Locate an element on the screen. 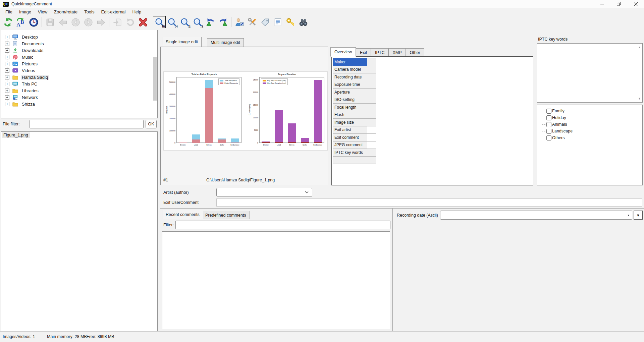 Image resolution: width=644 pixels, height=342 pixels. rotate-left-button is located at coordinates (210, 22).